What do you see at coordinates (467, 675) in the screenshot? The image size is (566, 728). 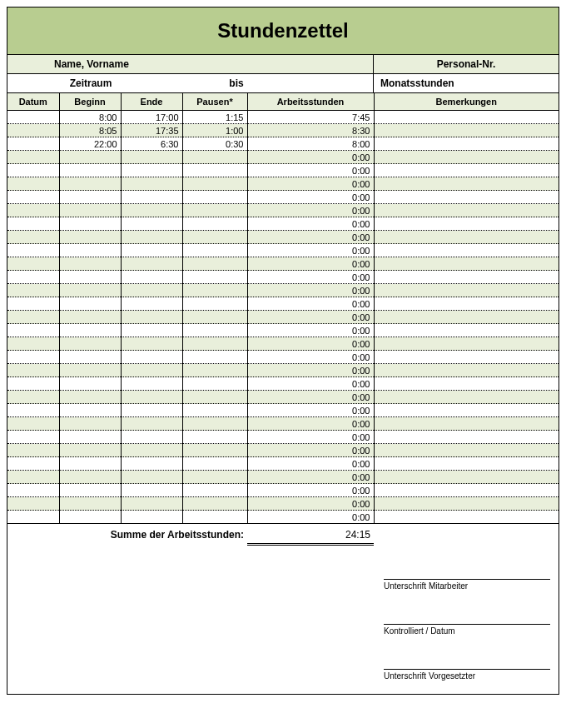 I see `sig-label-vorgesetzter: Unterschrift Vorgesetzter` at bounding box center [467, 675].